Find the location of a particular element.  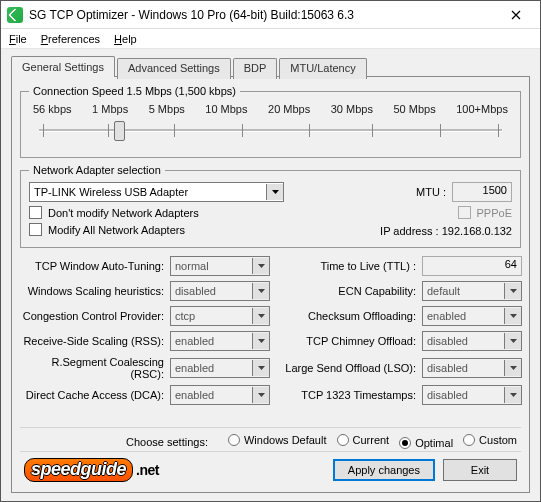

brand-logo: speedguide .net is located at coordinates (92, 470).